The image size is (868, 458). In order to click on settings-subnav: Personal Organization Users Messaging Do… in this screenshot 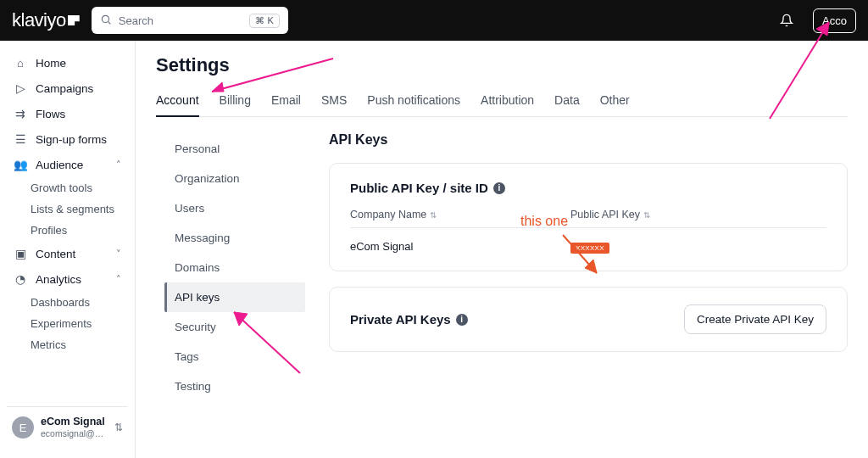, I will do `click(235, 288)`.